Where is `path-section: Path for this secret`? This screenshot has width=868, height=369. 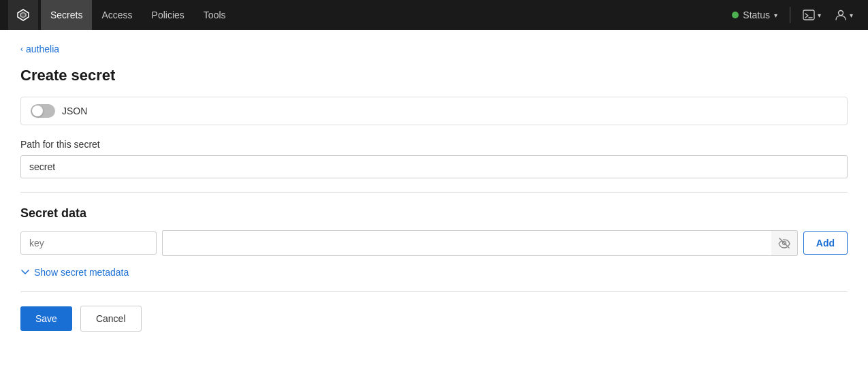 path-section: Path for this secret is located at coordinates (434, 159).